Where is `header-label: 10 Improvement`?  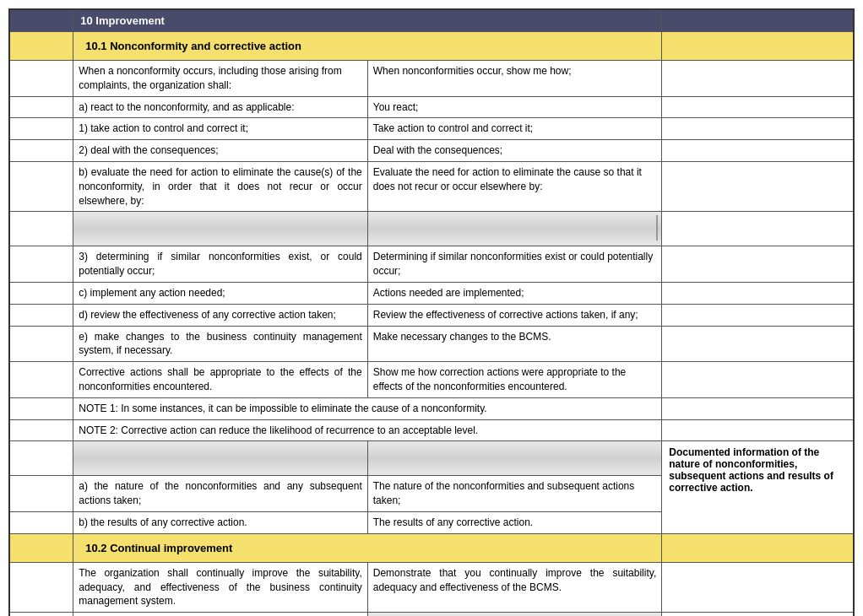 header-label: 10 Improvement is located at coordinates (122, 20).